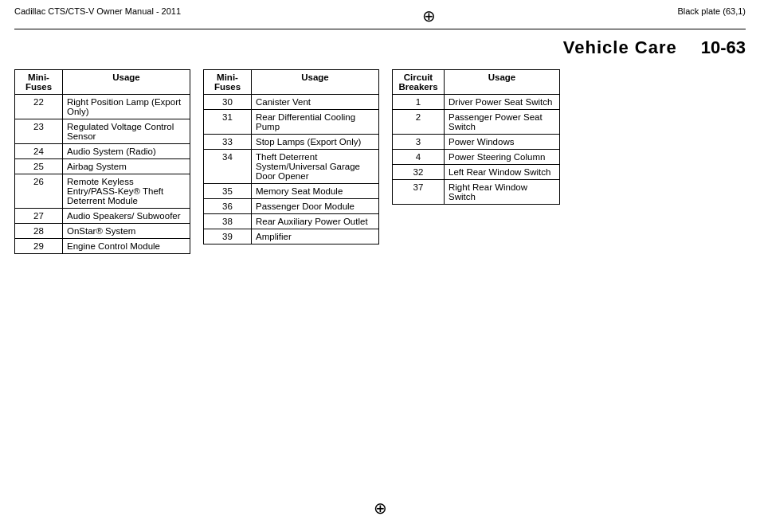 This screenshot has width=760, height=532. Describe the element at coordinates (502, 158) in the screenshot. I see `circuit-usage: Power Steering Column` at that location.